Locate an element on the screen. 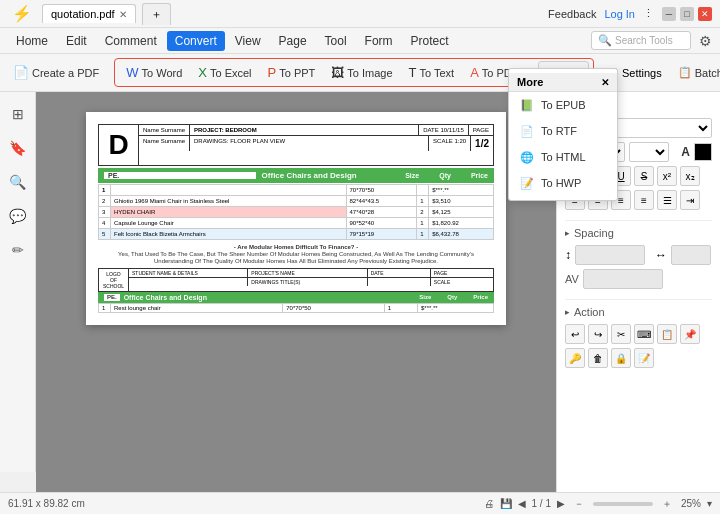  strikethrough-button: S is located at coordinates (644, 176).